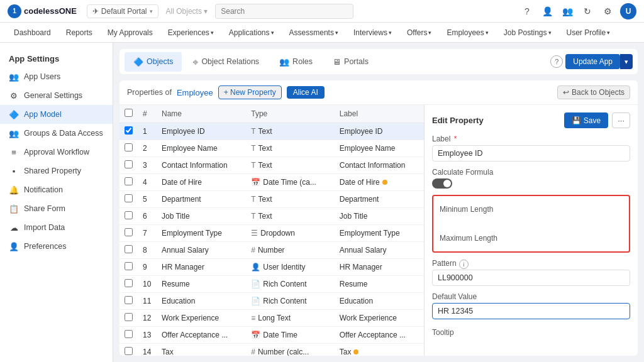 The width and height of the screenshot is (644, 362). I want to click on sidebar-item-share-form: 📋 Share Form, so click(57, 209).